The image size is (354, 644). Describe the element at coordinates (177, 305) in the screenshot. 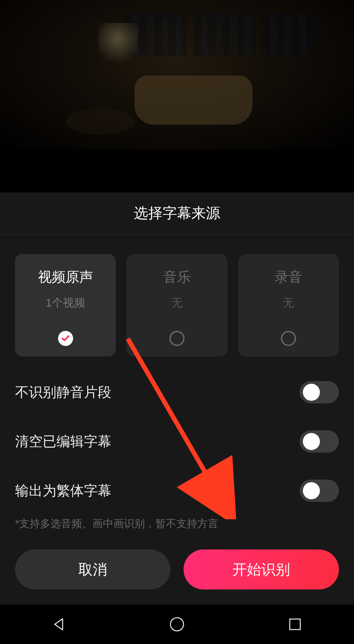

I see `source-option-music: 音乐 无` at that location.